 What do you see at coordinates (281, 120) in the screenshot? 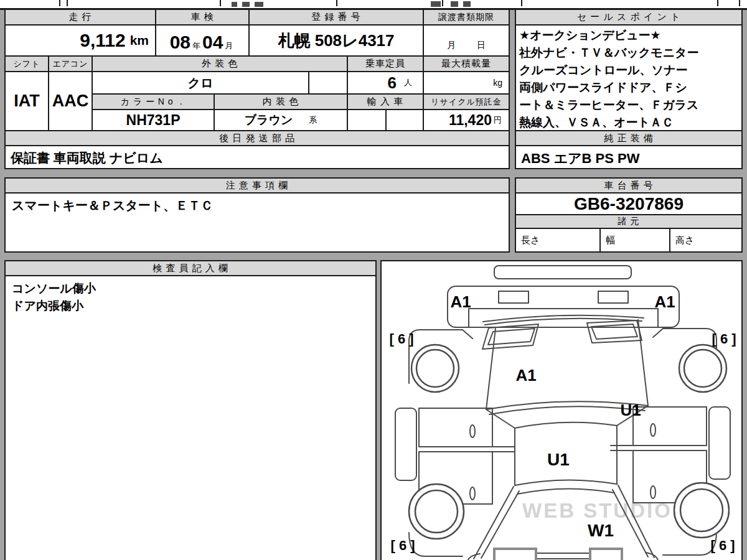
I see `interior-color-value: ブラウン 系` at bounding box center [281, 120].